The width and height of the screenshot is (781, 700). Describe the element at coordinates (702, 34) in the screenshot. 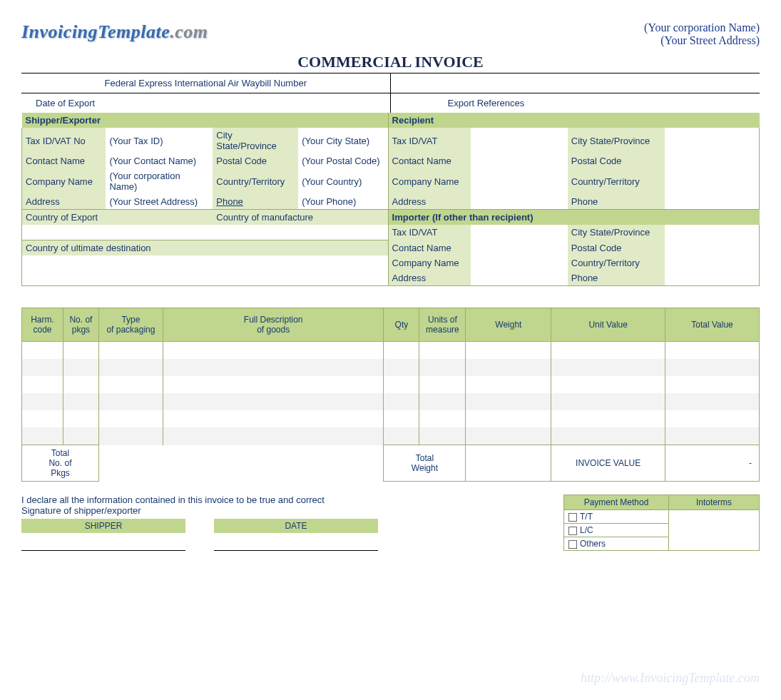

I see `corp-info: (Your corporation Name) (Your Street Add…` at that location.